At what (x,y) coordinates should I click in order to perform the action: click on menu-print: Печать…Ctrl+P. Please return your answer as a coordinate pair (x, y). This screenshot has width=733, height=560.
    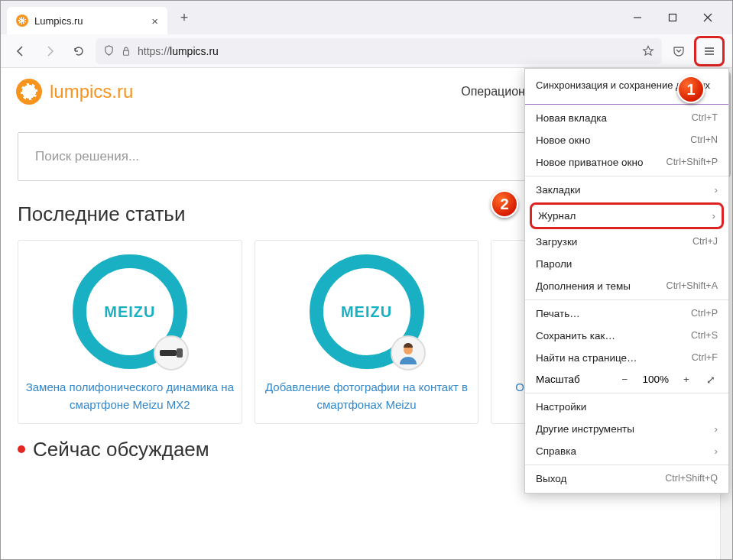
    Looking at the image, I should click on (627, 313).